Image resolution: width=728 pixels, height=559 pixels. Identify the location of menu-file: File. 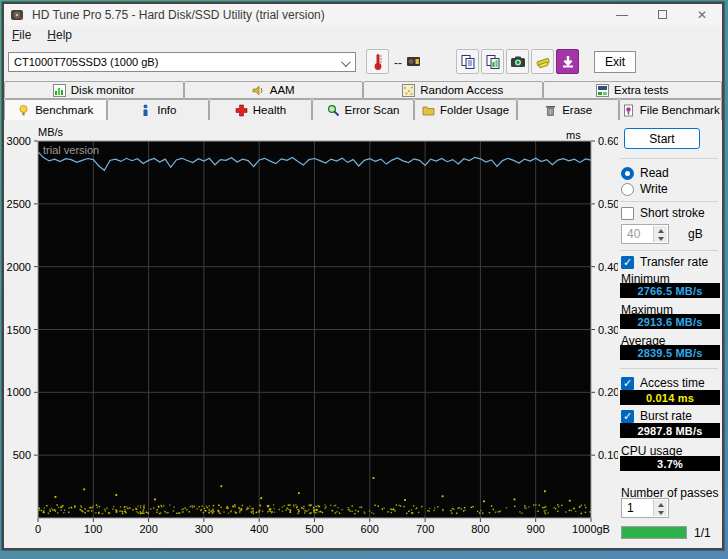
(22, 35).